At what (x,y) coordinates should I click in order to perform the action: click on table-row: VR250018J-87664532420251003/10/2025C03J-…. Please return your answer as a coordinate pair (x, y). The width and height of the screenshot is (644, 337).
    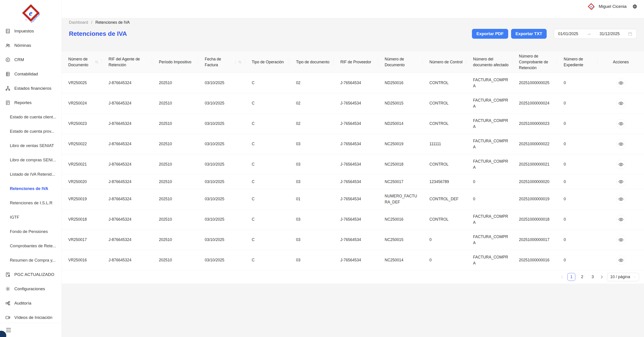
    Looking at the image, I should click on (353, 220).